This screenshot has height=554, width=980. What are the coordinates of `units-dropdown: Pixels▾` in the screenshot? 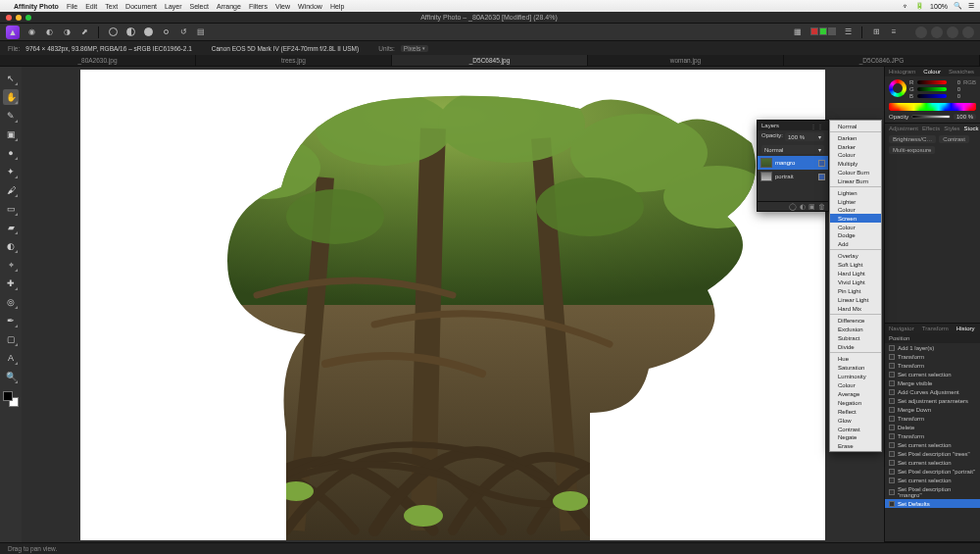 It's located at (415, 49).